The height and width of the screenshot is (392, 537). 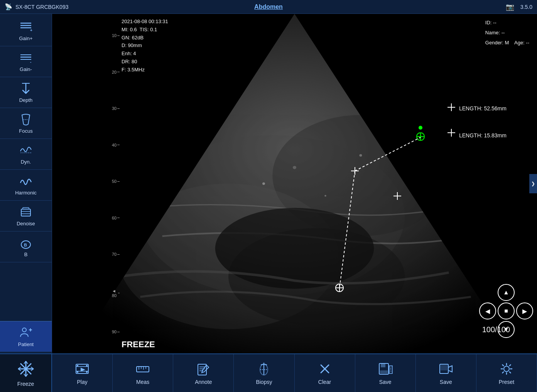 What do you see at coordinates (325, 382) in the screenshot?
I see `clear-btn-label: Clear` at bounding box center [325, 382].